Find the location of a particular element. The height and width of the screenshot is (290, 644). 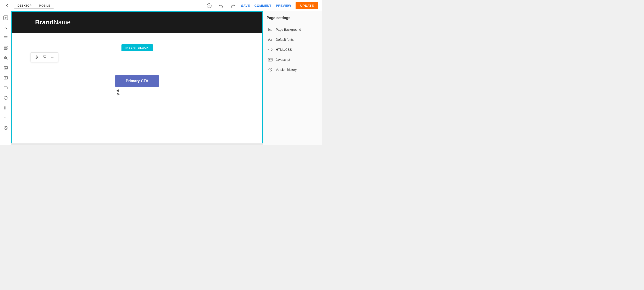

block-image-button is located at coordinates (44, 57).